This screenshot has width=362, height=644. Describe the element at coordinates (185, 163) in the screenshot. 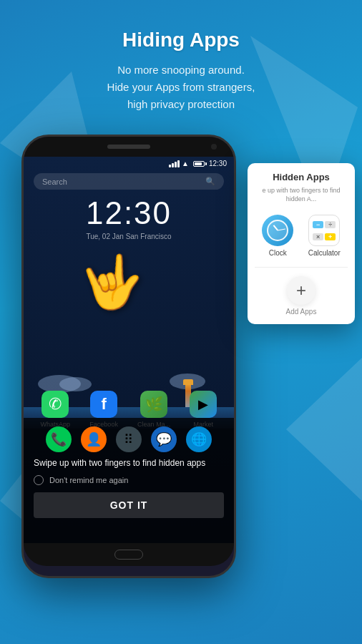

I see `wifi-icon: ▲` at that location.